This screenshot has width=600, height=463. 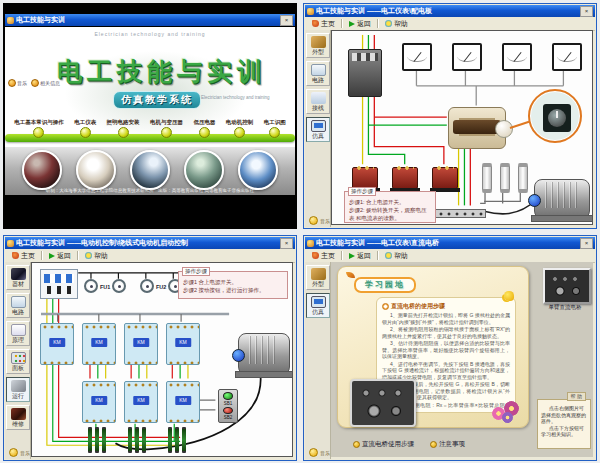 I want to click on stop-button, so click(x=228, y=411).